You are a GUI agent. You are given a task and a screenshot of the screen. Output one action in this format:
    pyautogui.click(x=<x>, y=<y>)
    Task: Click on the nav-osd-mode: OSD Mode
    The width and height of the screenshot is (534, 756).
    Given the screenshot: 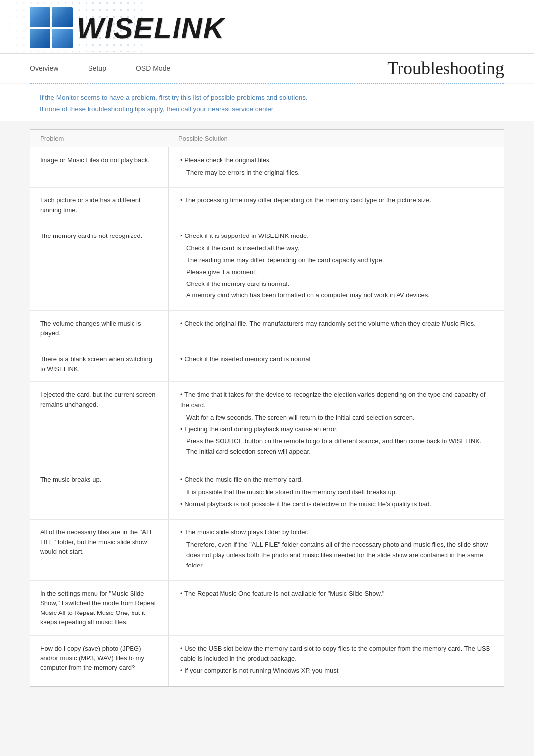 What is the action you would take?
    pyautogui.click(x=153, y=68)
    